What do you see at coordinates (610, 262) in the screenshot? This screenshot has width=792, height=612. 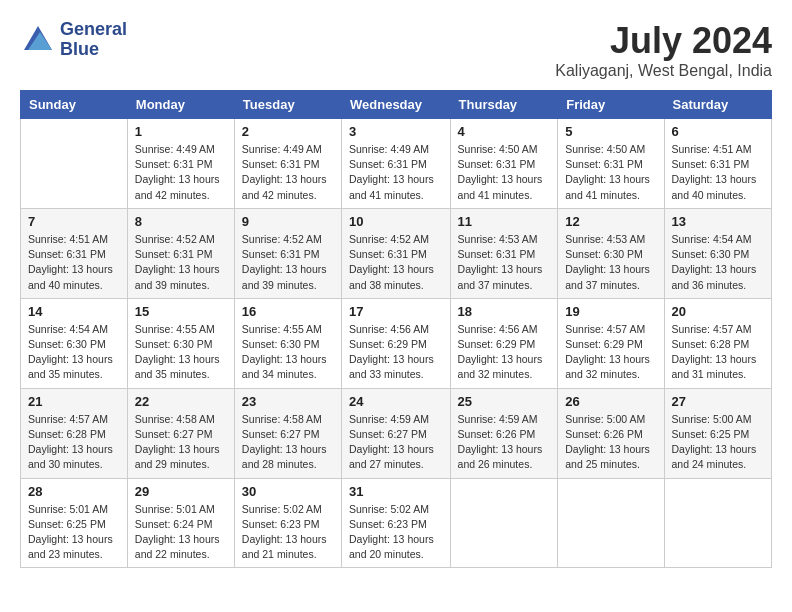 I see `day-info: Sunrise: 4:53 AMSunset: 6:30 PMDaylight:…` at bounding box center [610, 262].